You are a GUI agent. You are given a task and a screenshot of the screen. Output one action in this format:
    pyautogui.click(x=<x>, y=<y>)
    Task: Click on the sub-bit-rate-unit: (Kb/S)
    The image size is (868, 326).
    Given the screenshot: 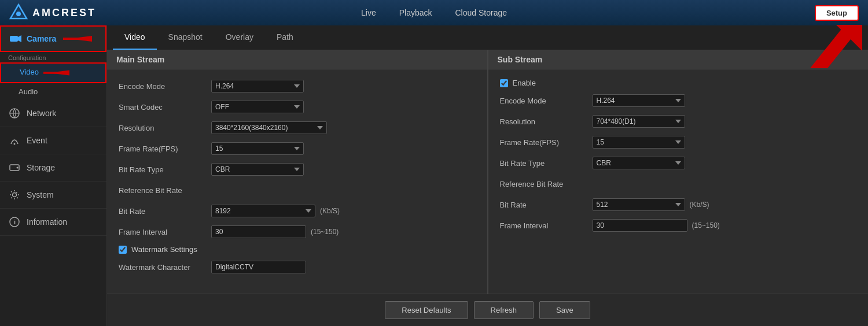 What is the action you would take?
    pyautogui.click(x=700, y=205)
    